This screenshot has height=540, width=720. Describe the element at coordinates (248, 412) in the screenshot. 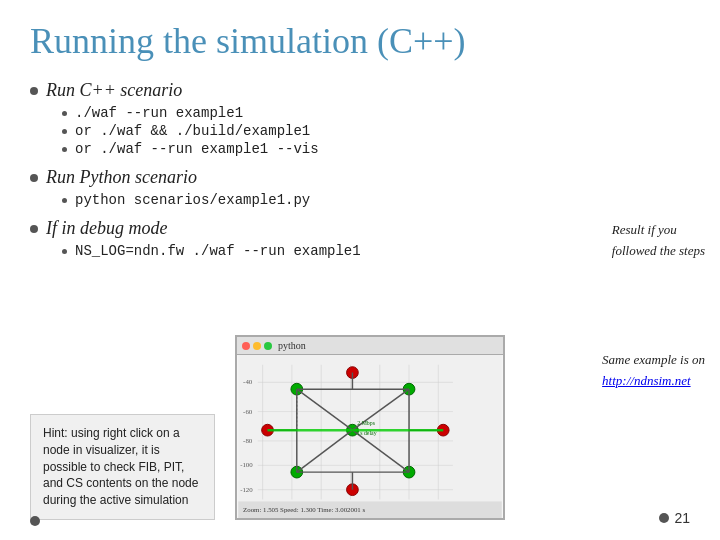

I see `svg-text: -60` at that location.